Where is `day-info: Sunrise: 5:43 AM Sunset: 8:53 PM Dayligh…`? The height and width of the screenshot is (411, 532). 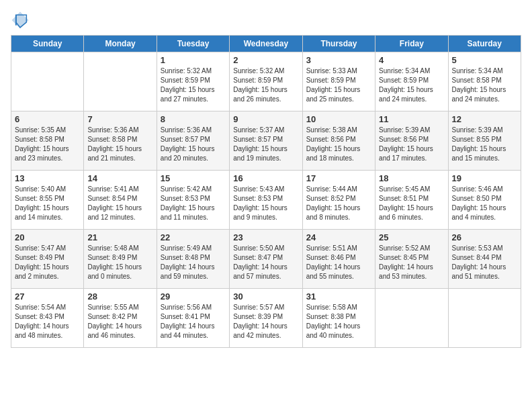 day-info: Sunrise: 5:43 AM Sunset: 8:53 PM Dayligh… is located at coordinates (266, 203).